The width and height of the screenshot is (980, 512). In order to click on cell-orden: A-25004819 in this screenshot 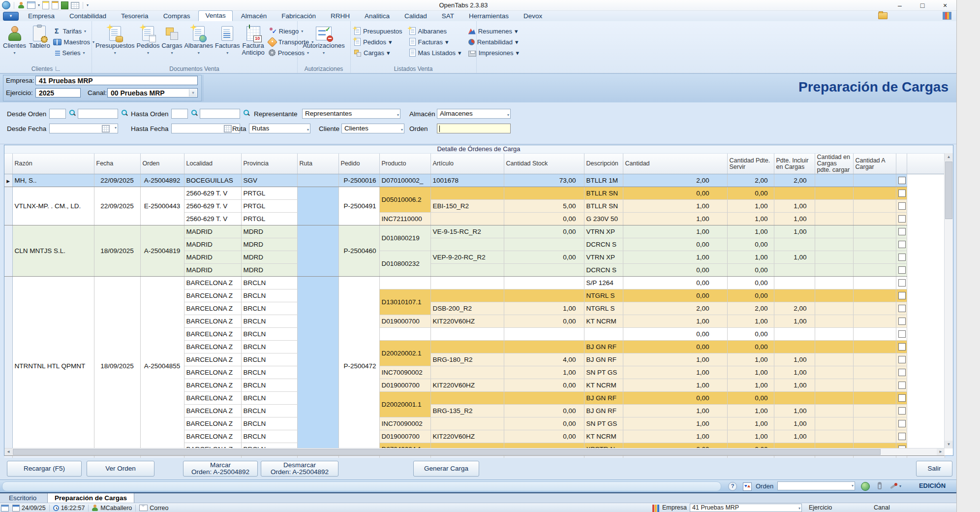, I will do `click(162, 251)`.